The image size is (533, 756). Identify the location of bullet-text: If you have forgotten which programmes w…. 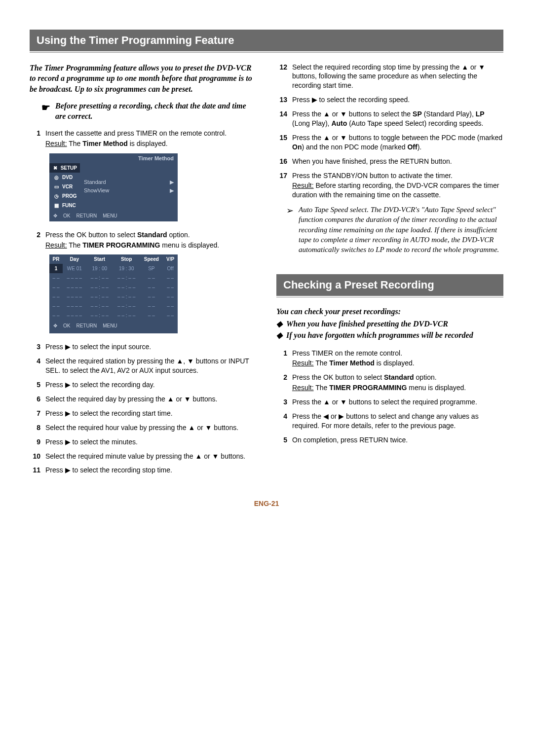
(380, 335).